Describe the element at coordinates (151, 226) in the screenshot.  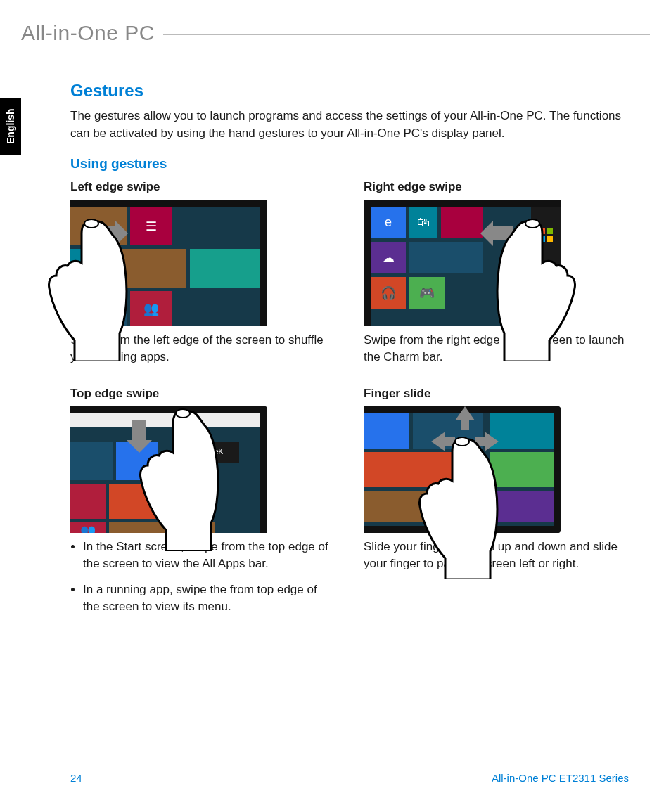
I see `reader-icon: ☰` at that location.